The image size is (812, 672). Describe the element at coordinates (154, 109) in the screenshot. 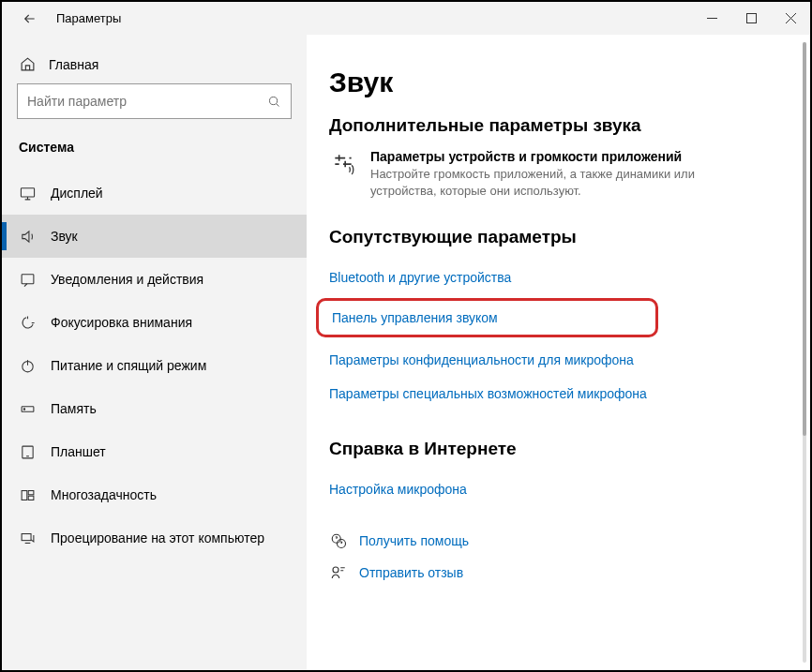

I see `search-wrap` at that location.